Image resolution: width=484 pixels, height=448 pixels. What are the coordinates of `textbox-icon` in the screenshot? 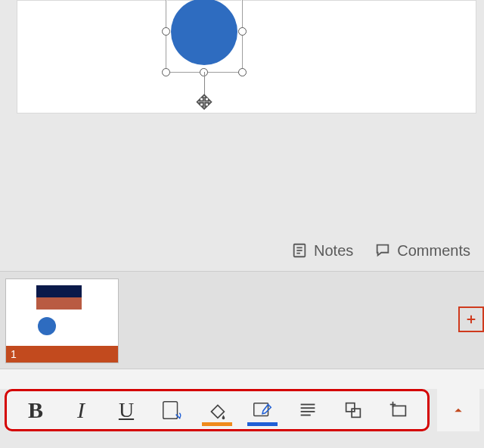 It's located at (399, 410).